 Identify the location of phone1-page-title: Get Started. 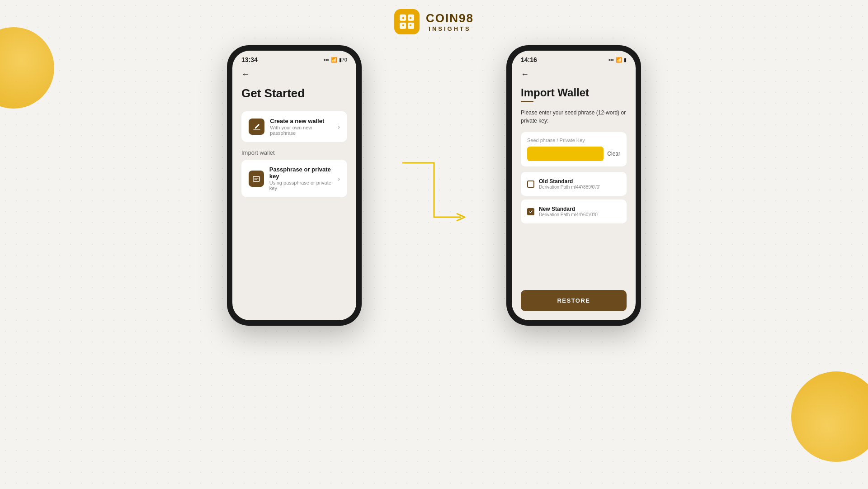
(294, 93).